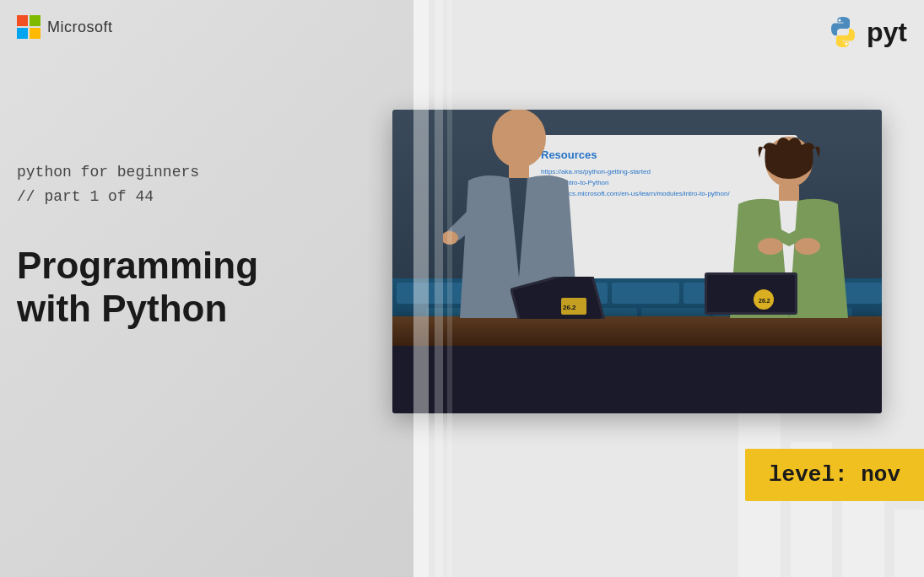 This screenshot has height=577, width=924. I want to click on subtitle: python for beginners // part 1 of 44, so click(108, 185).